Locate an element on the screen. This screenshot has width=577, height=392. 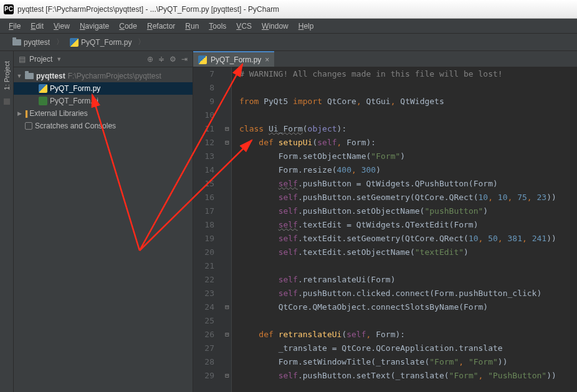
tree-root-name: pyqttest is located at coordinates (51, 76).